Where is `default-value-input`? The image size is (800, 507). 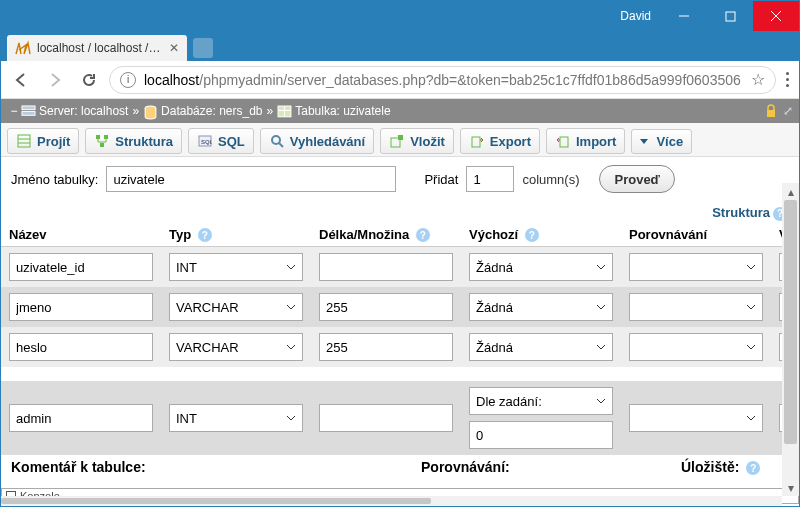
default-value-input is located at coordinates (541, 435).